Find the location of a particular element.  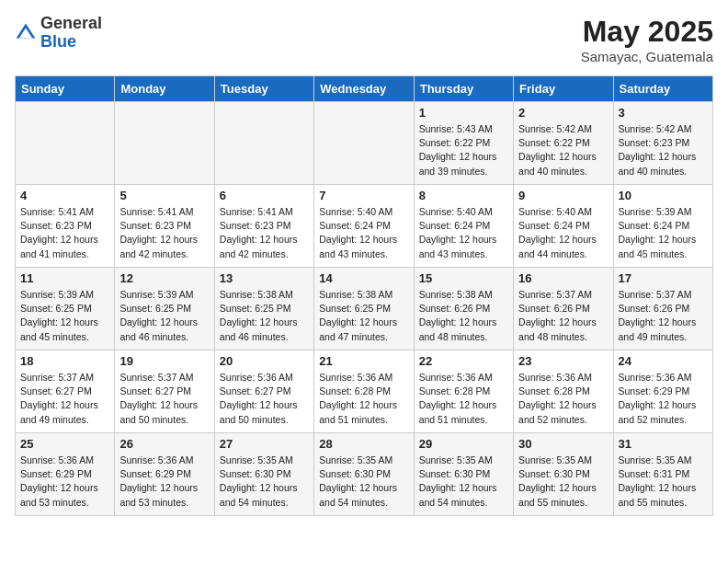

day-number: 8 is located at coordinates (463, 195).